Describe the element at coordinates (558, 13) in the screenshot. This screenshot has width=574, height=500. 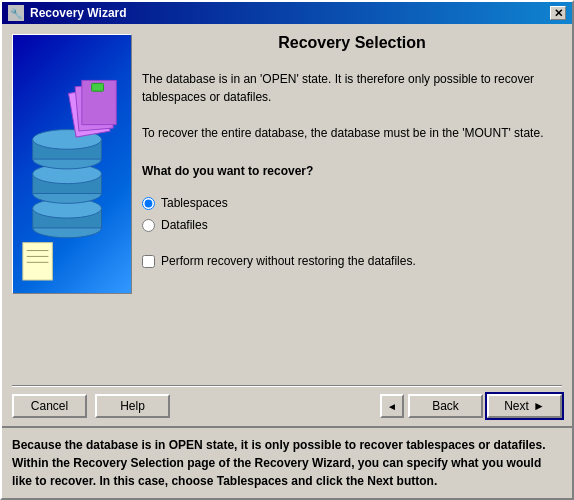
I see `close-button: ✕` at that location.